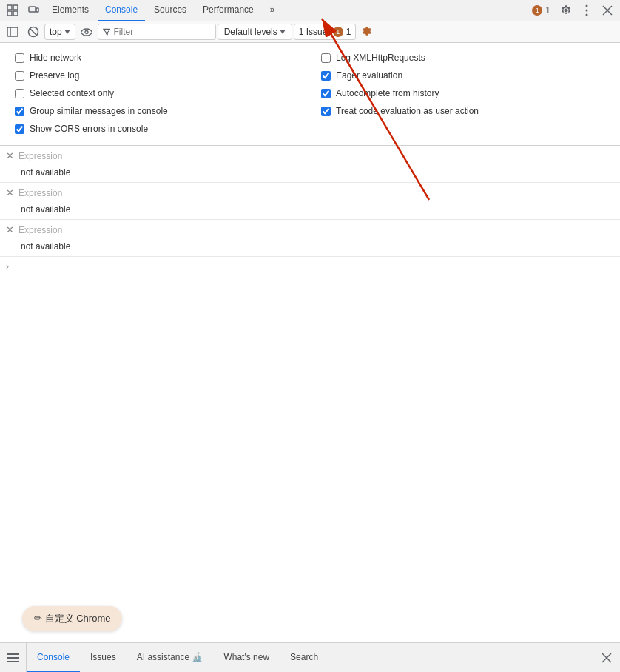 The height and width of the screenshot is (672, 620). Describe the element at coordinates (121, 10) in the screenshot. I see `tab-console: Console` at that location.